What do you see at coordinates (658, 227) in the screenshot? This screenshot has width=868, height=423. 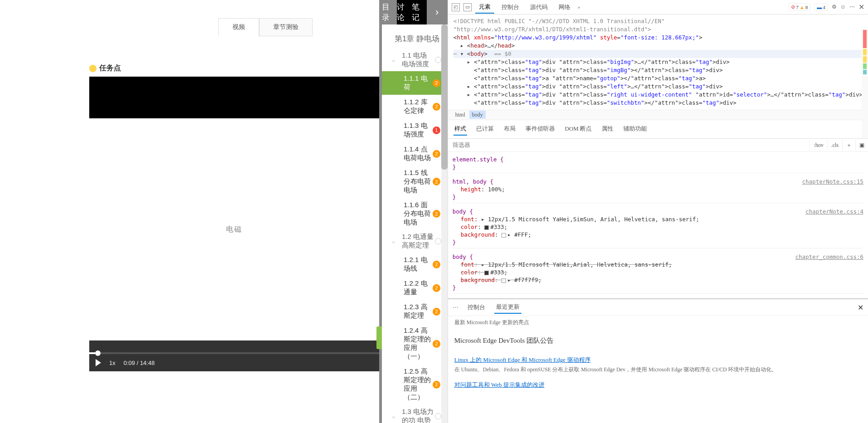 I see `css-rule: chapterNote.css:4body {font: ▸ 12px/1.5 …` at bounding box center [658, 227].